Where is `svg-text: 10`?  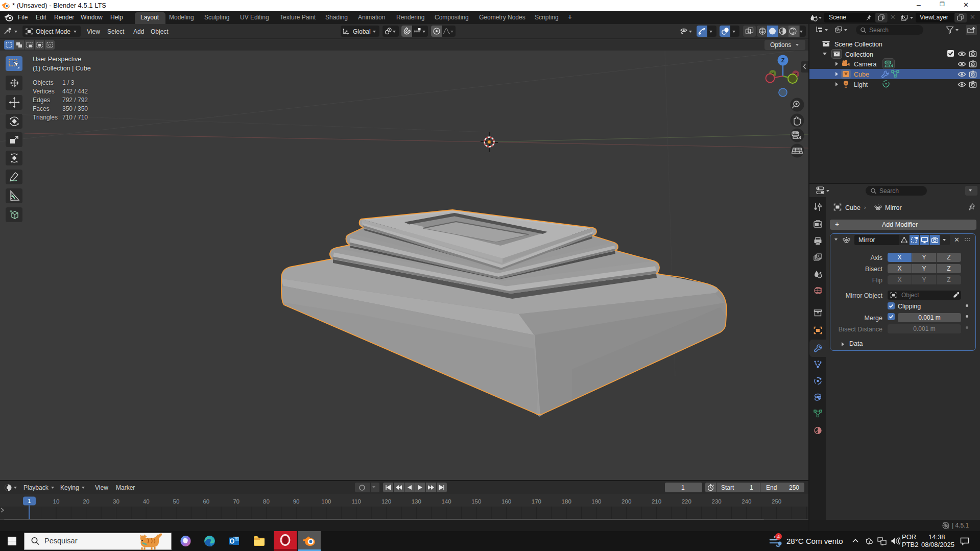 svg-text: 10 is located at coordinates (56, 501).